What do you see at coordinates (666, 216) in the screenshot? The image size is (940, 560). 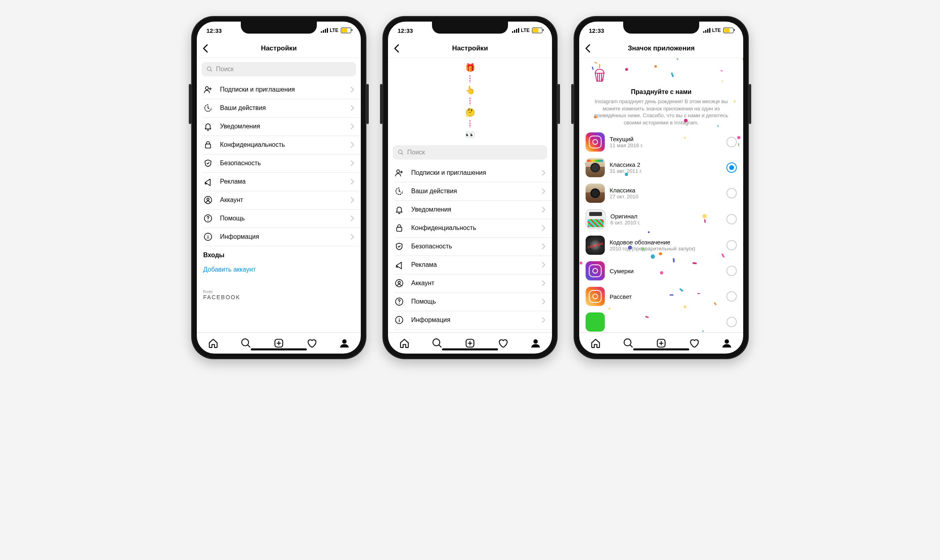 I see `option-name: Оригинал` at bounding box center [666, 216].